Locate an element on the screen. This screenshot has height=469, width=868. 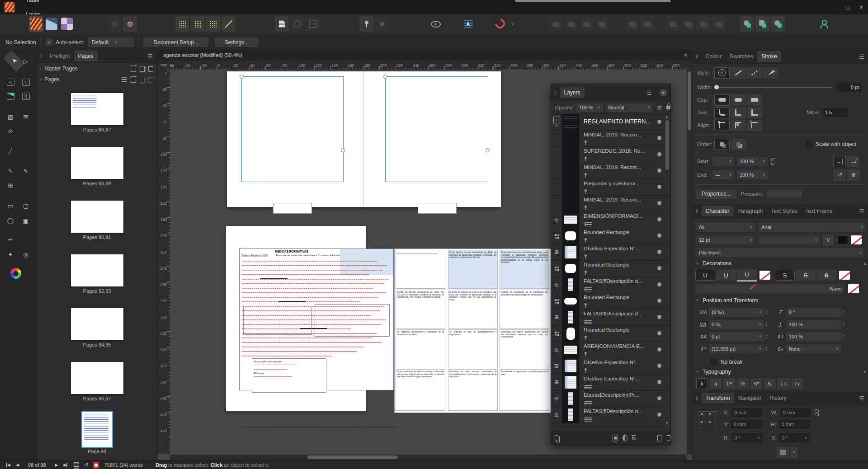
baseline-field: 0 pt˅ is located at coordinates (736, 337).